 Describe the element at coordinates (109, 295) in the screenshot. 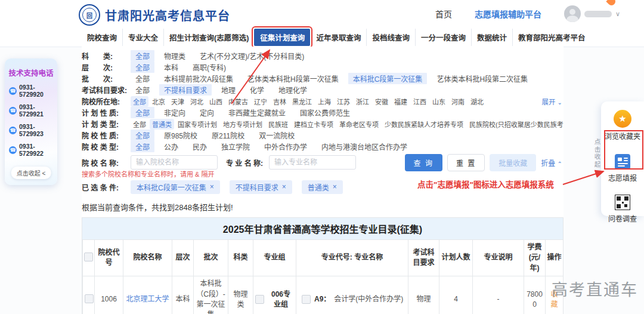

I see `cell-code: 1006` at that location.